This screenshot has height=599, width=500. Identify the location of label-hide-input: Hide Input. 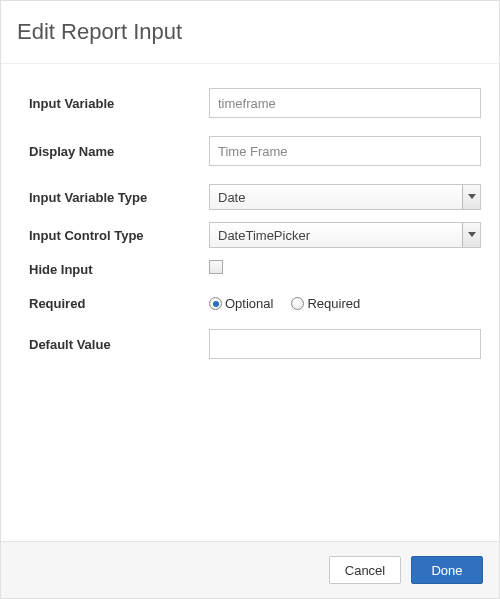
(119, 270).